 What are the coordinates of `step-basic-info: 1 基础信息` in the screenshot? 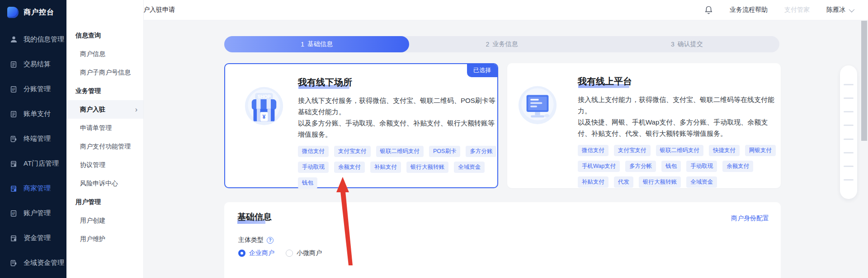 It's located at (316, 44).